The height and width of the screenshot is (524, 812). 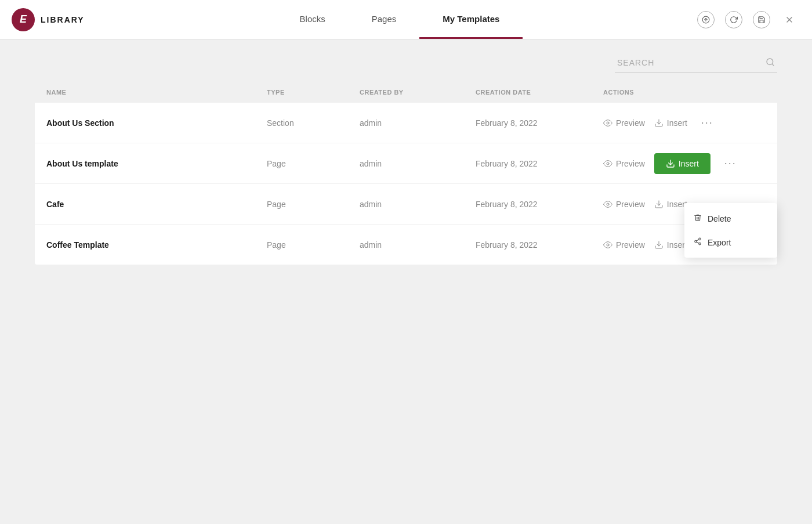 I want to click on save-button, so click(x=762, y=20).